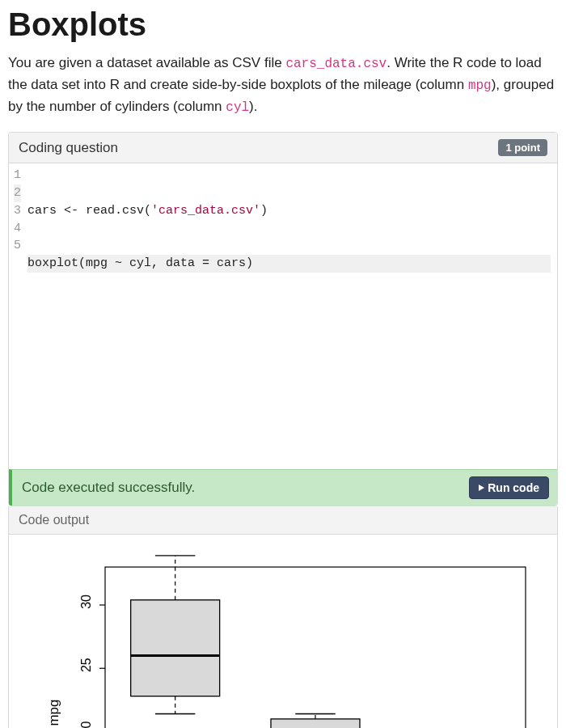 This screenshot has width=566, height=728. What do you see at coordinates (283, 148) in the screenshot?
I see `code-panel-header: Coding question 1 point` at bounding box center [283, 148].